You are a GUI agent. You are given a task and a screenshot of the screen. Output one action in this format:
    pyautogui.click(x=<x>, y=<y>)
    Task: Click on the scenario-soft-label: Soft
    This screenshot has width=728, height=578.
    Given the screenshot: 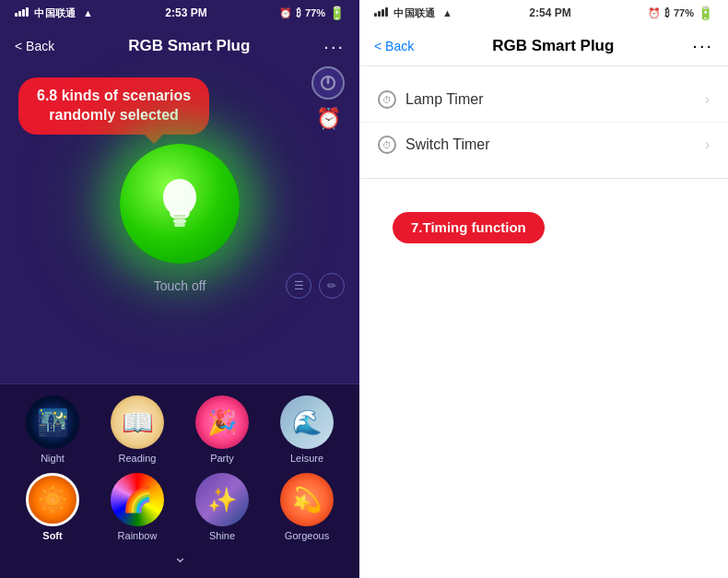 What is the action you would take?
    pyautogui.click(x=52, y=536)
    